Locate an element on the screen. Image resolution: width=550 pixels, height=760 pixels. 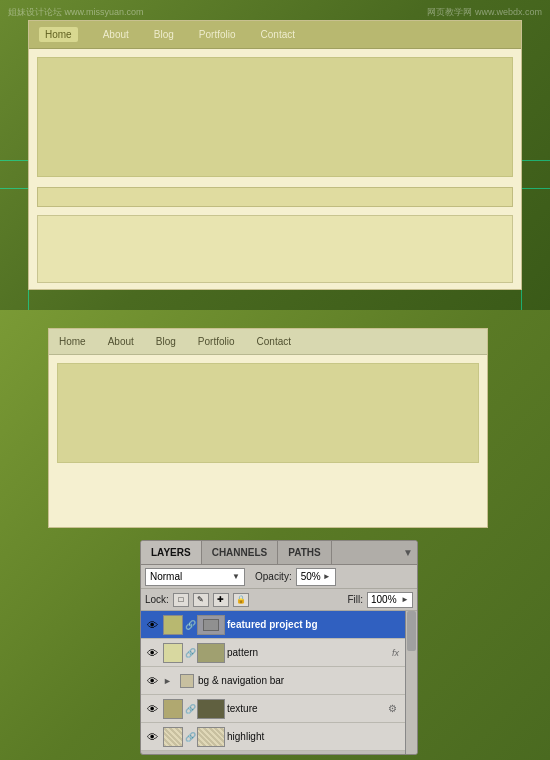
thumb-rect-highlight is located at coordinates (211, 737).